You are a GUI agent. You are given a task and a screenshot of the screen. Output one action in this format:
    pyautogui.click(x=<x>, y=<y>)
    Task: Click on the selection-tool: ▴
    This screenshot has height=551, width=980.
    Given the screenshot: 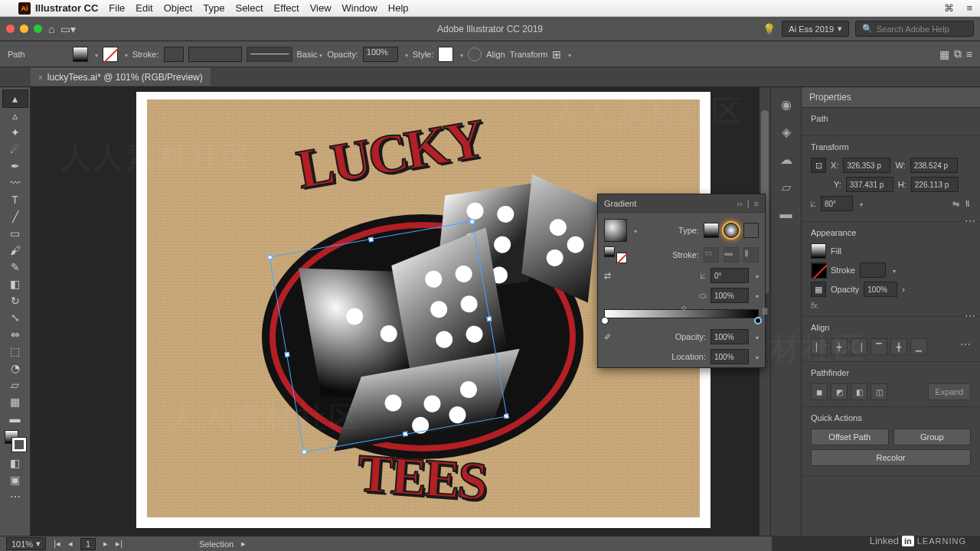 What is the action you would take?
    pyautogui.click(x=15, y=99)
    